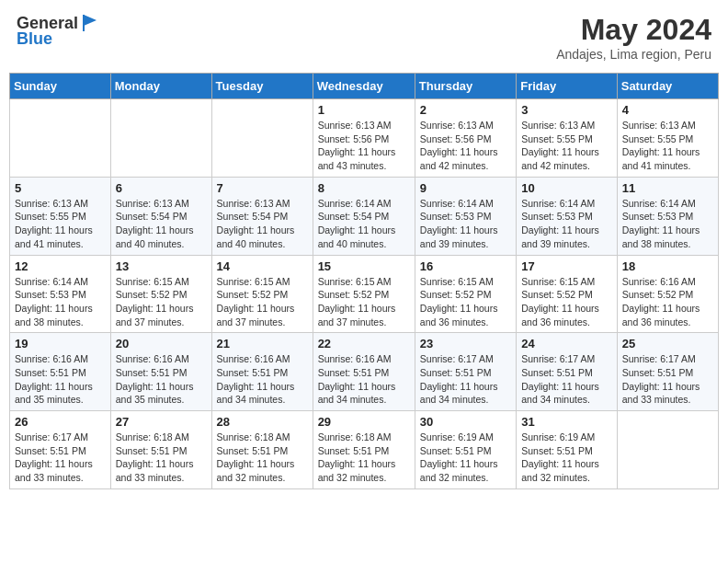  I want to click on calendar-cell: 12 Sunrise: 6:14 AM Sunset: 5:53 PM Dayl…, so click(61, 294).